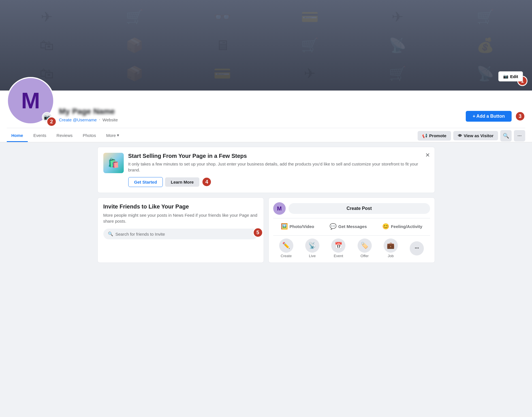  I want to click on profile-section: M 📷 2 My Page Name Create @Username · We…, so click(266, 117).